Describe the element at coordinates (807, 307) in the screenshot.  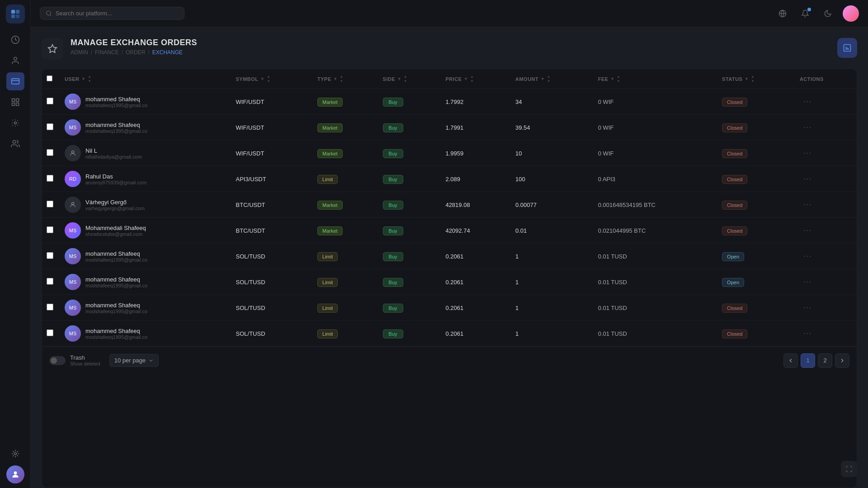
I see `actions-menu-btn-8: ···` at that location.